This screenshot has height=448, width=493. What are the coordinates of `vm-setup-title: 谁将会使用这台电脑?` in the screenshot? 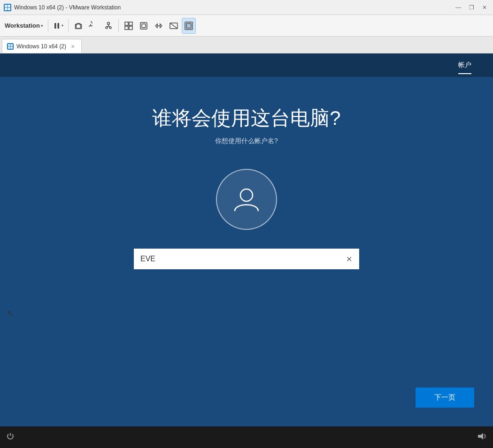 It's located at (246, 118).